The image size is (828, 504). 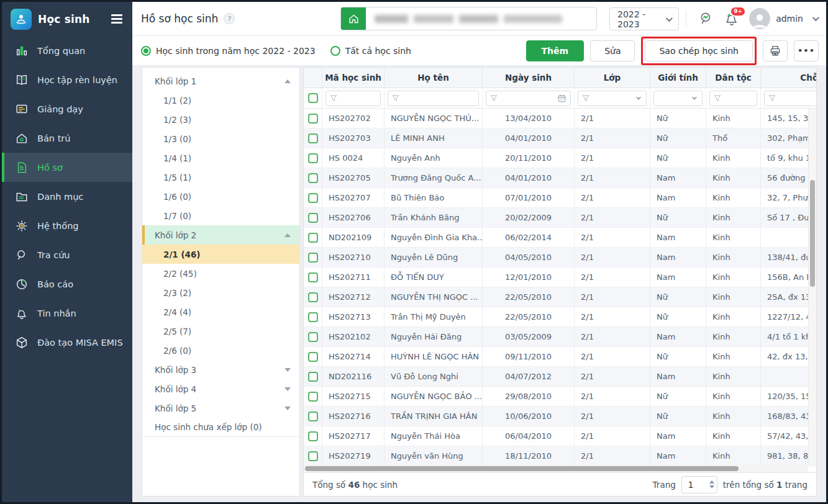 What do you see at coordinates (229, 51) in the screenshot?
I see `radio-current-year: Học sinh trong năm học 2022 - 2023` at bounding box center [229, 51].